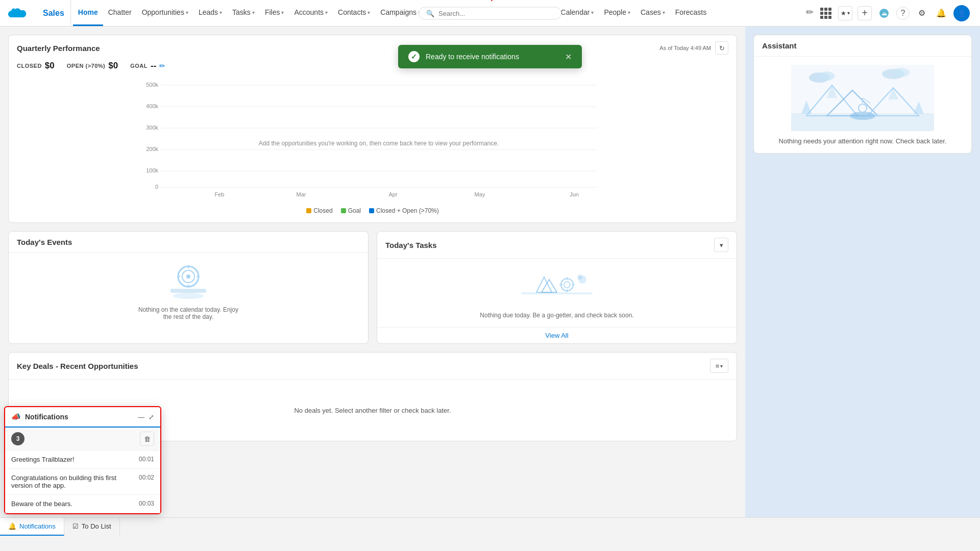 The image size is (980, 551). I want to click on notifications-minimize-button: —, so click(141, 417).